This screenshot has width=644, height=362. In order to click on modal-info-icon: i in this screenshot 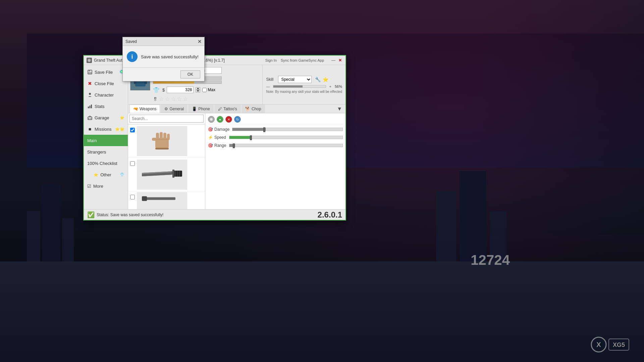, I will do `click(132, 57)`.